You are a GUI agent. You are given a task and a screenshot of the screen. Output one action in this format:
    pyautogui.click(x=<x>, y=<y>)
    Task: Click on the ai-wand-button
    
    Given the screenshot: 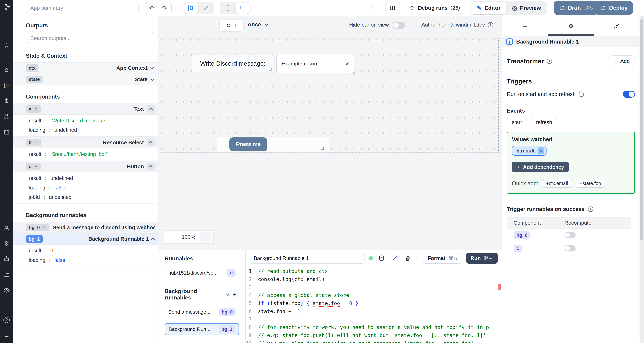 What is the action you would take?
    pyautogui.click(x=395, y=258)
    